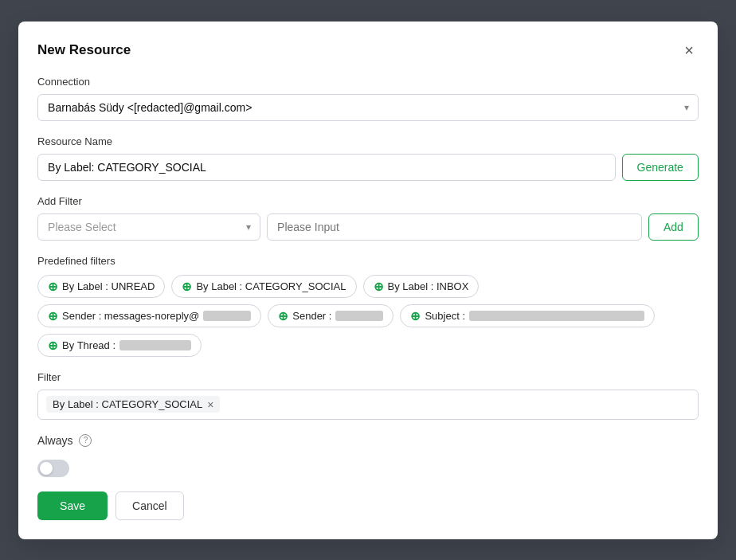 This screenshot has height=560, width=736. What do you see at coordinates (368, 218) in the screenshot?
I see `add-filter-section: Add Filter Please Select ▾ Add` at bounding box center [368, 218].